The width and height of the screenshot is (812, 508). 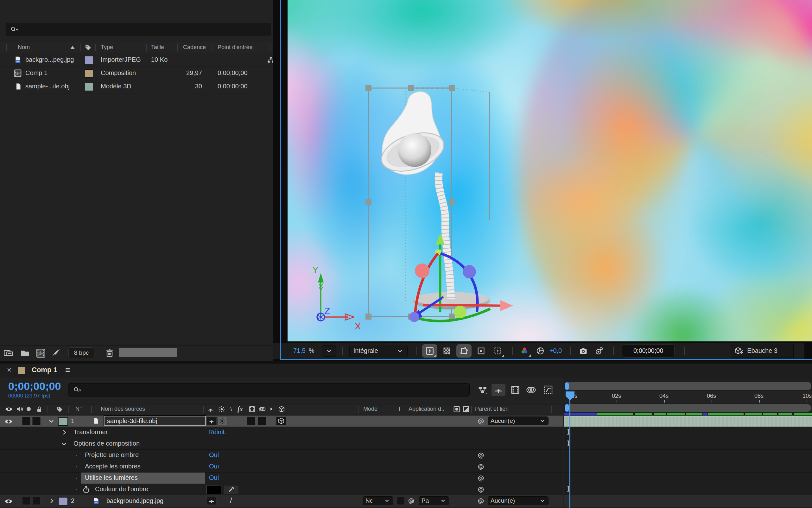 What do you see at coordinates (282, 409) in the screenshot?
I see `timeline-column-header: N° Nom des sources \ fx ◑ Mode T Applica…` at bounding box center [282, 409].